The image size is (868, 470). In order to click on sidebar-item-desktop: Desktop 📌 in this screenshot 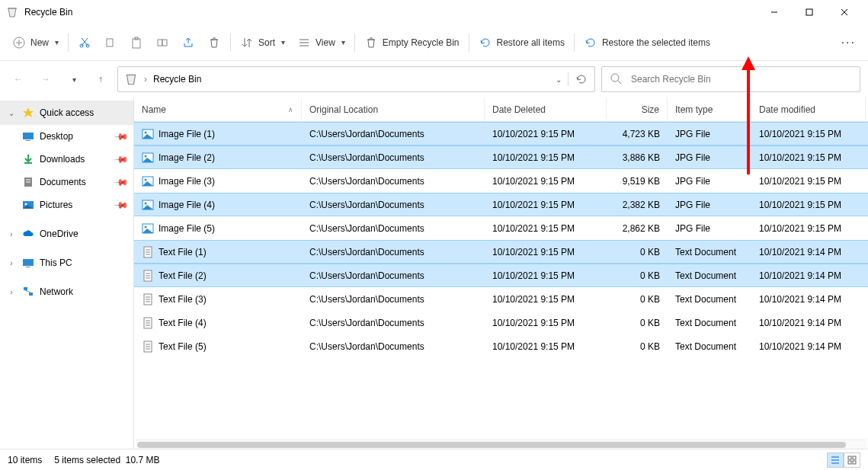, I will do `click(67, 136)`.